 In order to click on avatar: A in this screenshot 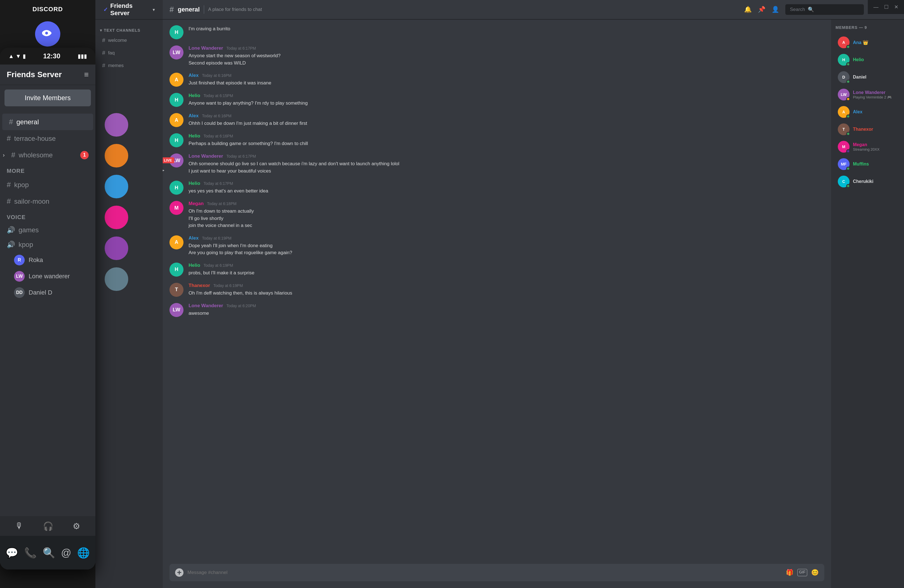, I will do `click(844, 43)`.